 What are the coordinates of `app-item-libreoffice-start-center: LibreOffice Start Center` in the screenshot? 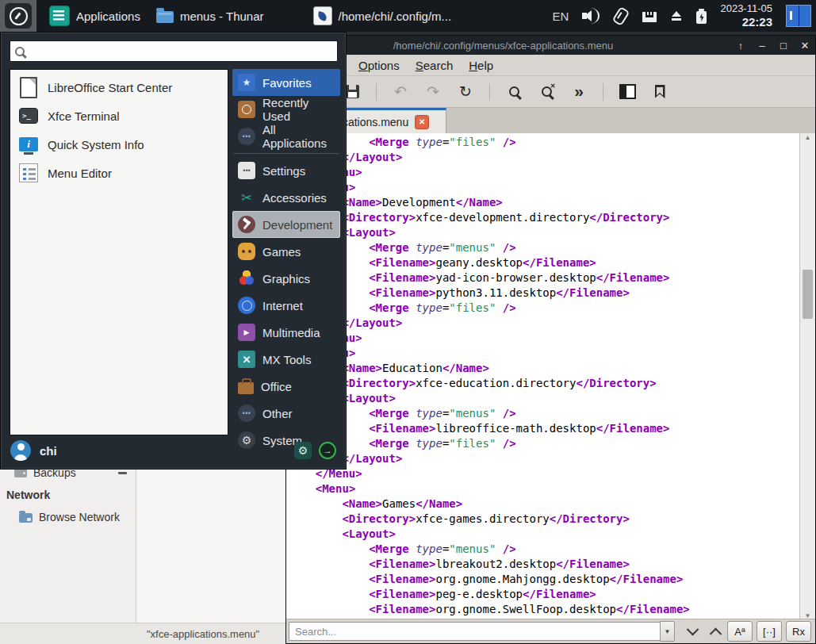 It's located at (119, 87).